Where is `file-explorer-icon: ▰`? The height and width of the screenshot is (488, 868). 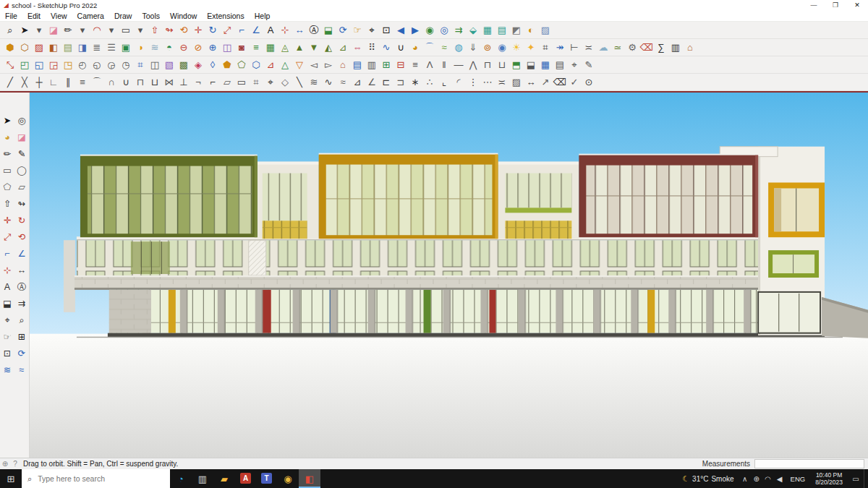 file-explorer-icon: ▰ is located at coordinates (224, 479).